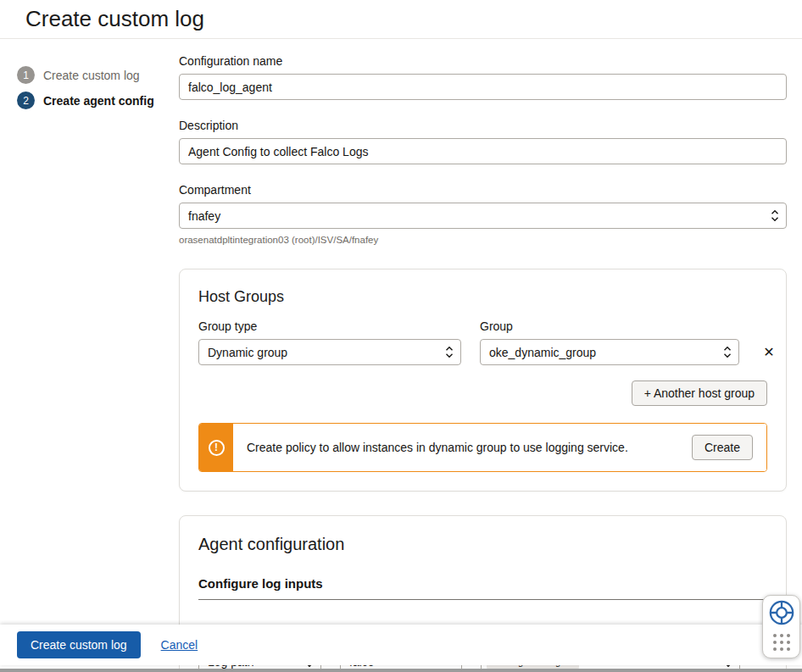 The height and width of the screenshot is (672, 802). Describe the element at coordinates (98, 84) in the screenshot. I see `wizard-stepper: 1 Create custom log 2 Create agent confi…` at that location.